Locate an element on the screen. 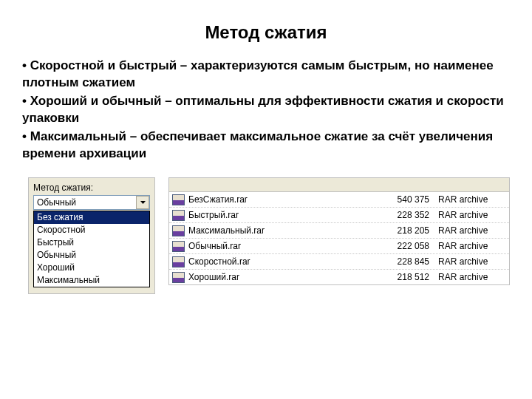 The image size is (532, 399). table-row: Быстрый.rar 228 352 RAR archive is located at coordinates (339, 216).